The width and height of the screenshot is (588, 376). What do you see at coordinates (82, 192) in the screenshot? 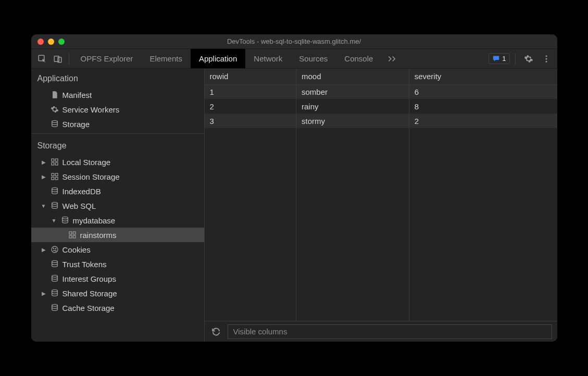
I see `sidebar-item-label: IndexedDB` at bounding box center [82, 192].